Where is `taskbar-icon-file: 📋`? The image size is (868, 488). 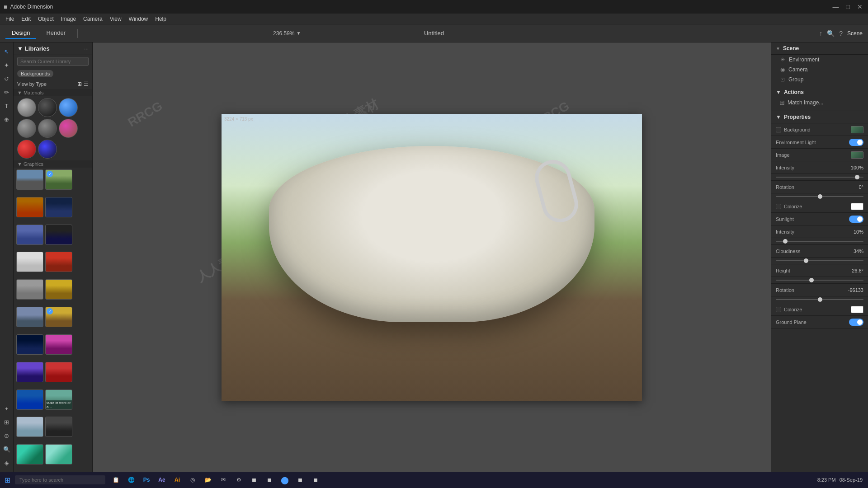
taskbar-icon-file: 📋 is located at coordinates (116, 480).